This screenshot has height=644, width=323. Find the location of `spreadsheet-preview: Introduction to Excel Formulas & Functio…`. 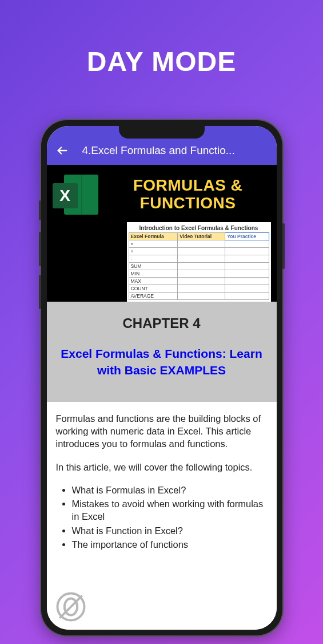

spreadsheet-preview: Introduction to Excel Formulas & Functio… is located at coordinates (199, 262).